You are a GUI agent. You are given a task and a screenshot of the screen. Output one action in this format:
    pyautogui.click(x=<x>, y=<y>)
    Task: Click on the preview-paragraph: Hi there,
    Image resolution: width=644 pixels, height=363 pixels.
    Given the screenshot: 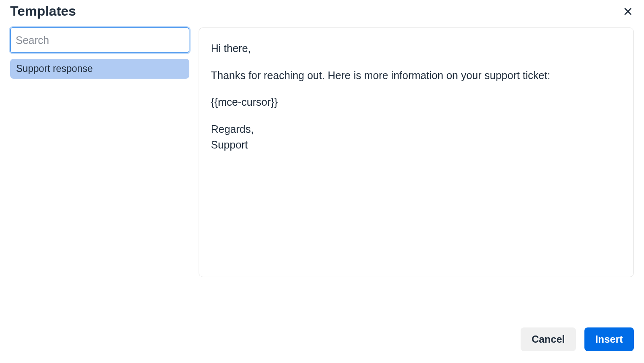 What is the action you would take?
    pyautogui.click(x=416, y=49)
    